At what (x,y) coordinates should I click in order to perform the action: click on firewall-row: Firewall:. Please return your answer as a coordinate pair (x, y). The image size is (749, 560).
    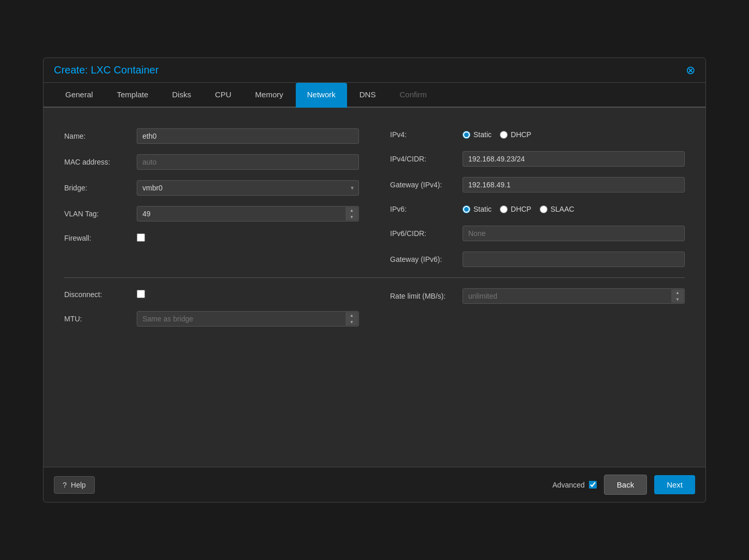
    Looking at the image, I should click on (211, 238).